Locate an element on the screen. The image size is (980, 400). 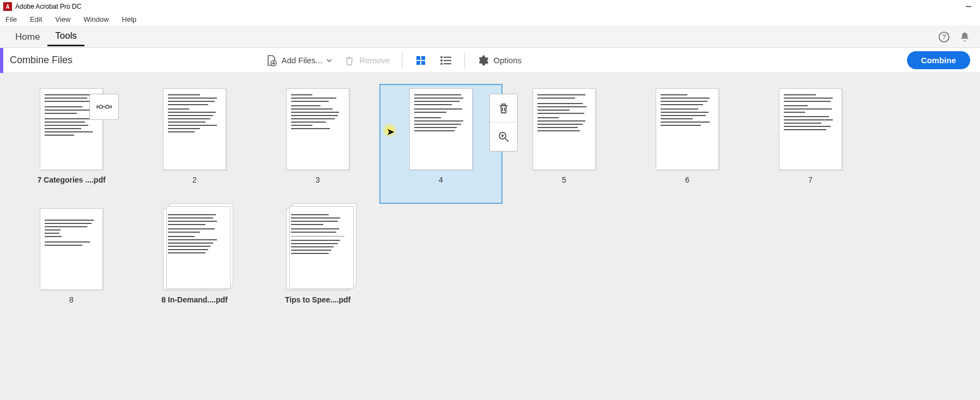
options-label: Options is located at coordinates (507, 60).